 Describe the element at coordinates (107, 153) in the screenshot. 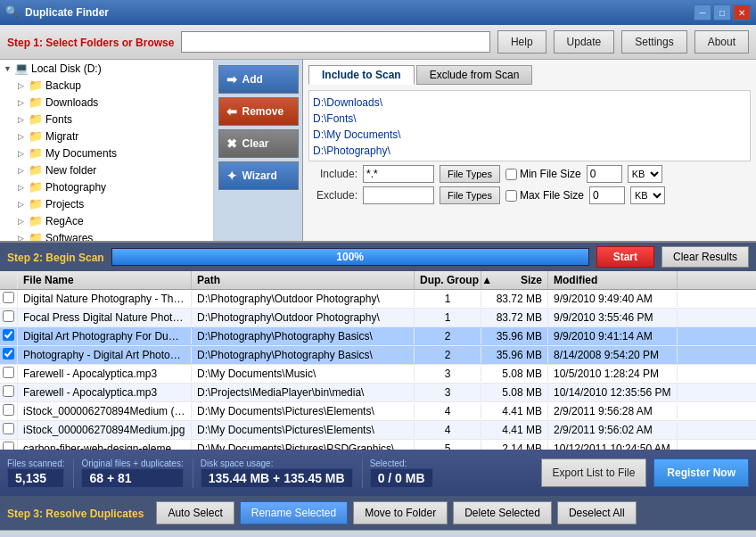

I see `list-item: ▷ 📁 My Documents` at that location.